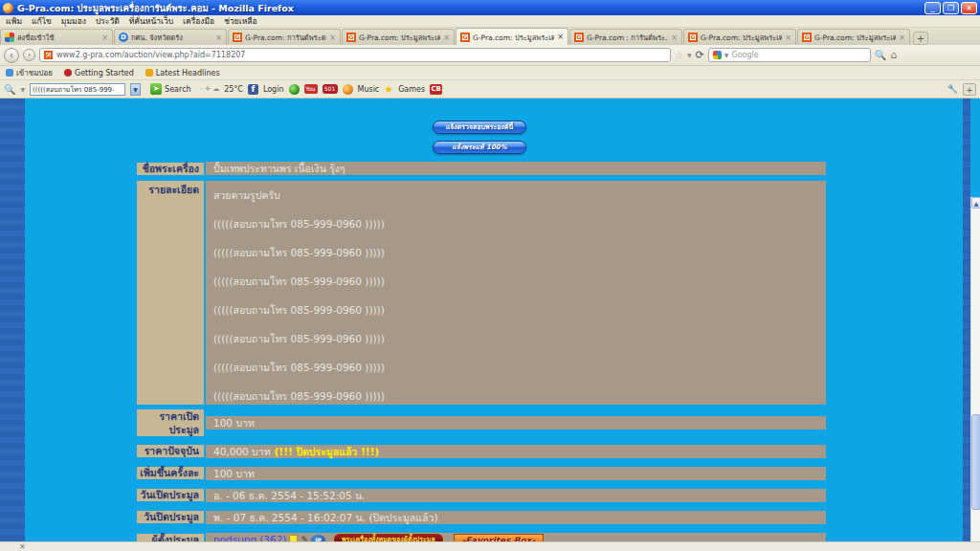 The height and width of the screenshot is (551, 980). Describe the element at coordinates (626, 36) in the screenshot. I see `tab-gpra-3: G G-Pra.com : การันต์พระ.คอม ×` at that location.